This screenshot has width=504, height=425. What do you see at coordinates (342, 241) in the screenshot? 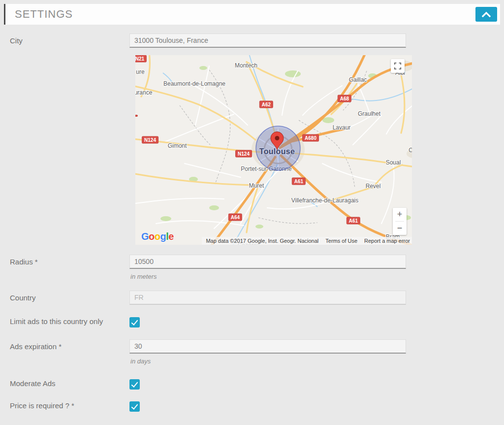
I see `terms-of-use-link: Terms of Use` at bounding box center [342, 241].